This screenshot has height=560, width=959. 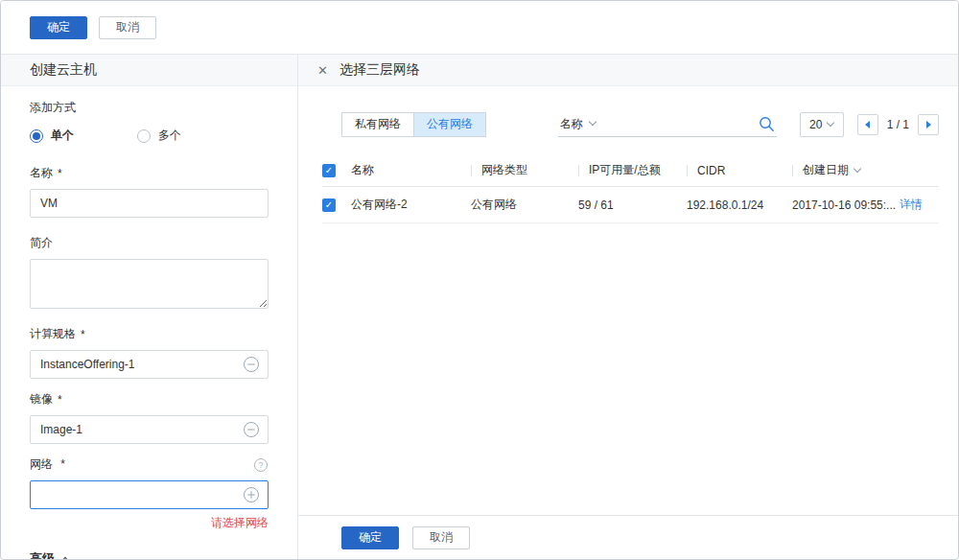 What do you see at coordinates (150, 136) in the screenshot?
I see `add-mode-options: 单个 多个` at bounding box center [150, 136].